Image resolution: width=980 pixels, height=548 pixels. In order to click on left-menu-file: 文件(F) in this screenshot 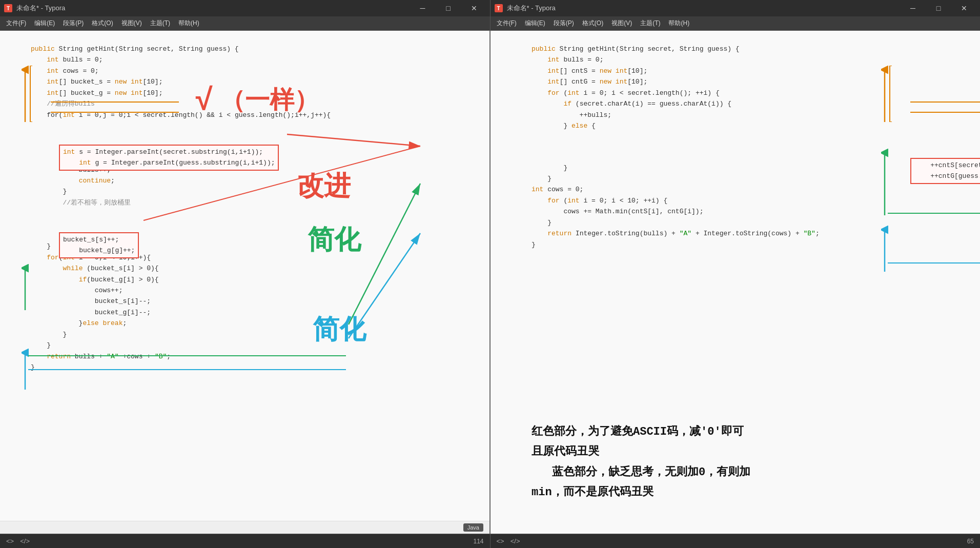, I will do `click(16, 24)`.